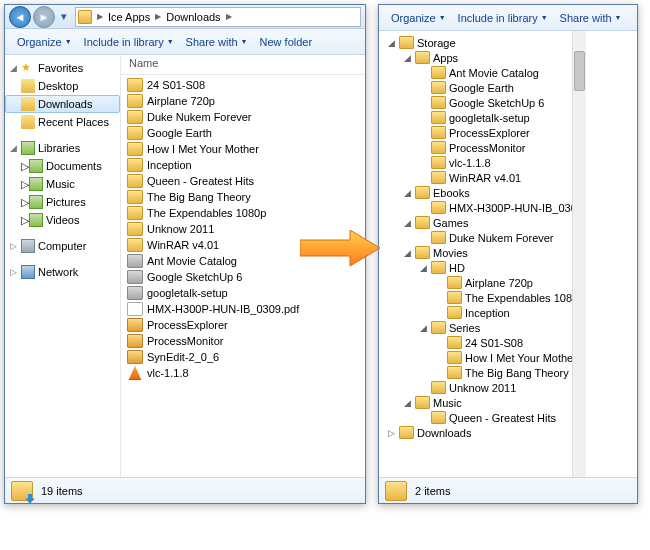 The image size is (650, 550). I want to click on nav-back-button: ◄, so click(20, 17).